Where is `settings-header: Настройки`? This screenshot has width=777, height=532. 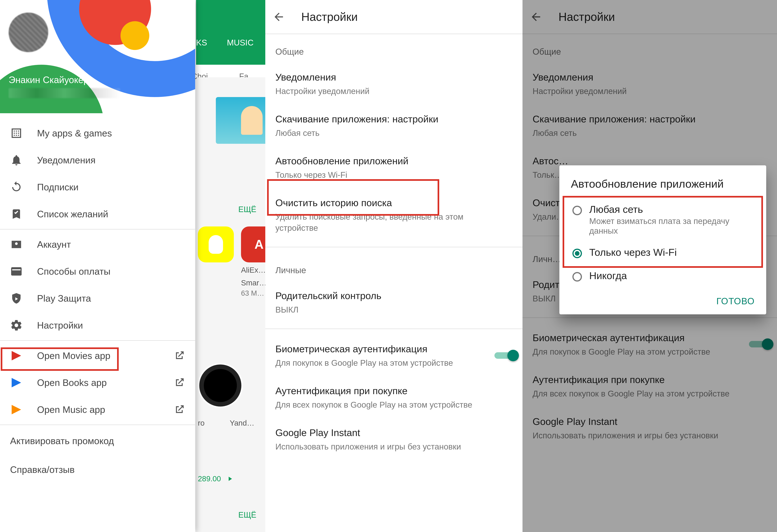
settings-header: Настройки is located at coordinates (394, 17).